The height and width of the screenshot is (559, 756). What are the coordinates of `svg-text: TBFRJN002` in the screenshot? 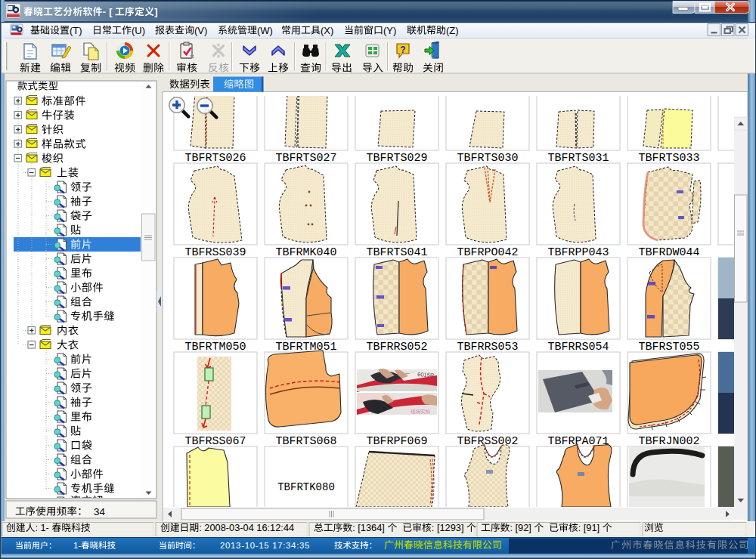 It's located at (668, 441).